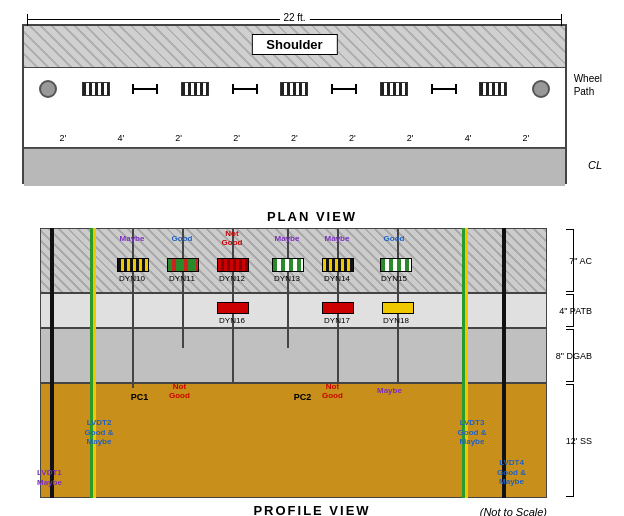 This screenshot has height=516, width=624. What do you see at coordinates (287, 238) in the screenshot?
I see `quality-dyn13: Maybe` at bounding box center [287, 238].